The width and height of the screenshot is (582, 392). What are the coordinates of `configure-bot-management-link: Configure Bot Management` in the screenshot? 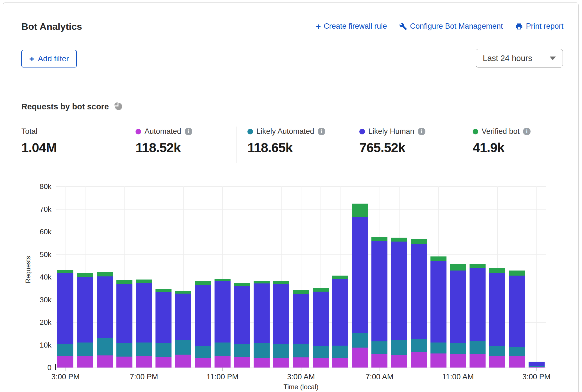 It's located at (451, 26).